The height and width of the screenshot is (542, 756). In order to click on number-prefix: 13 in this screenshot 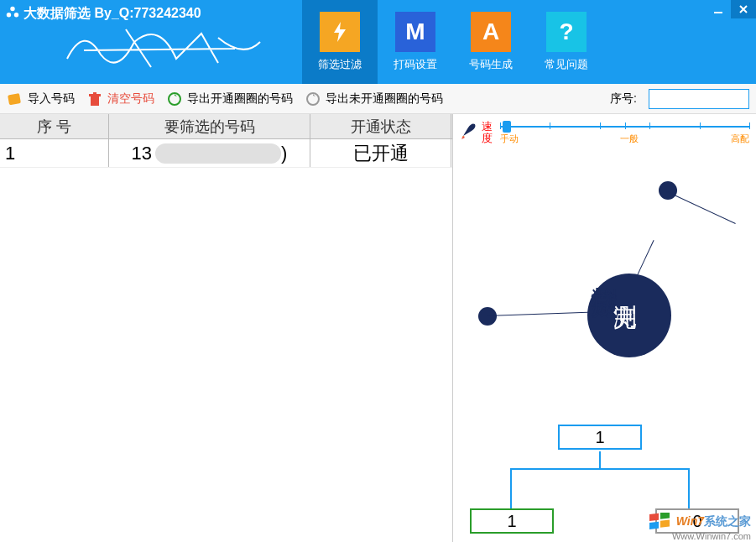, I will do `click(142, 154)`.